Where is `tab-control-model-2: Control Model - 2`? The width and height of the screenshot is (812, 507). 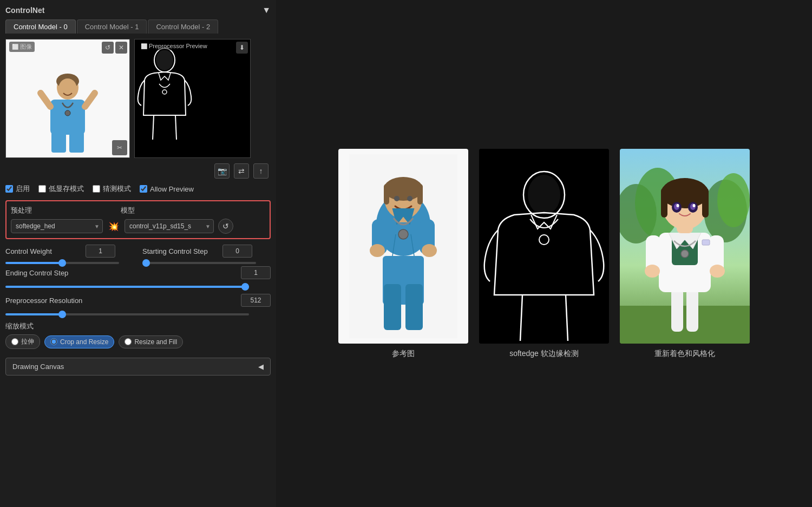 tab-control-model-2: Control Model - 2 is located at coordinates (183, 27).